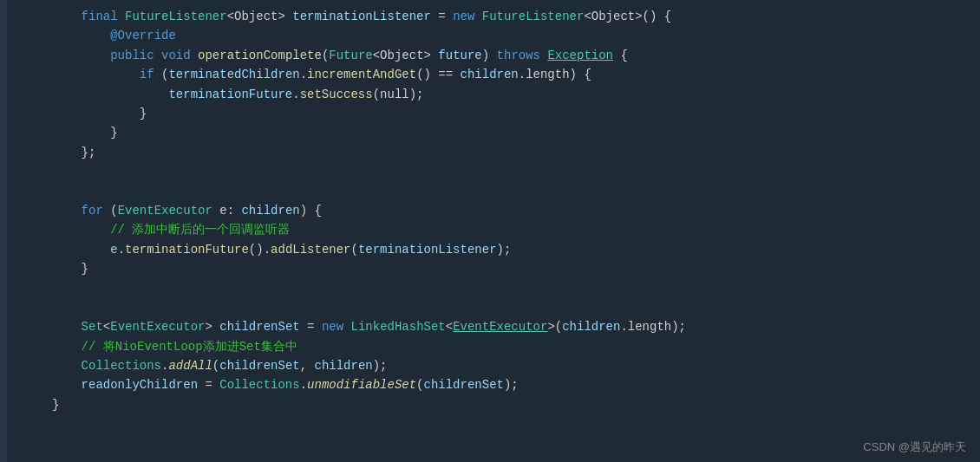  Describe the element at coordinates (114, 250) in the screenshot. I see `code-token: e` at that location.